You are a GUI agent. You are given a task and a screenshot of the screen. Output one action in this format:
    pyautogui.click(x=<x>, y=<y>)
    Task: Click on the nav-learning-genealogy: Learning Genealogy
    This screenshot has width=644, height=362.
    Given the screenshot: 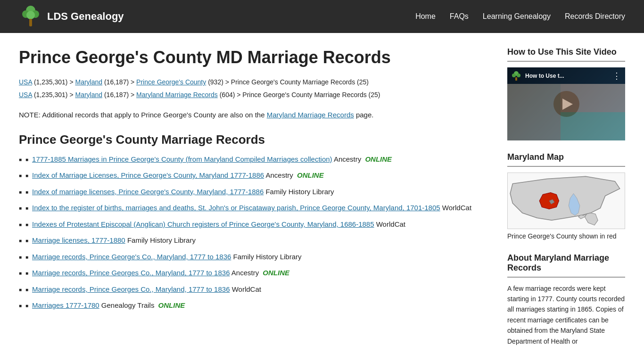 What is the action you would take?
    pyautogui.click(x=517, y=16)
    